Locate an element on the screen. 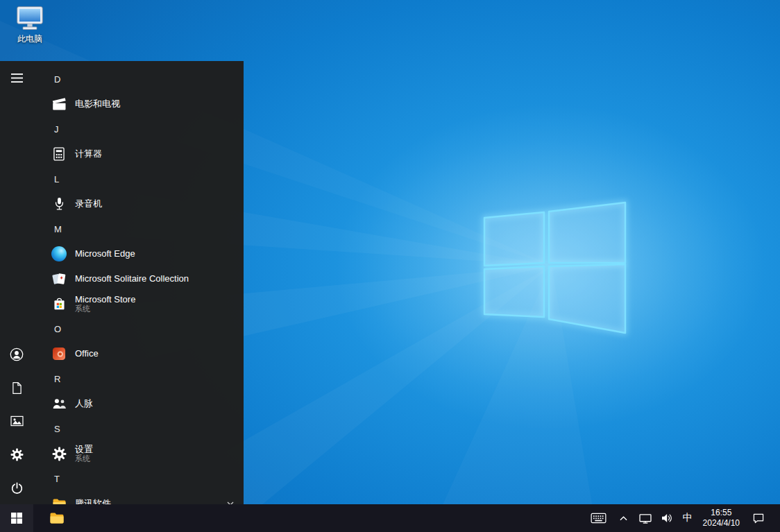  start-button is located at coordinates (17, 518).